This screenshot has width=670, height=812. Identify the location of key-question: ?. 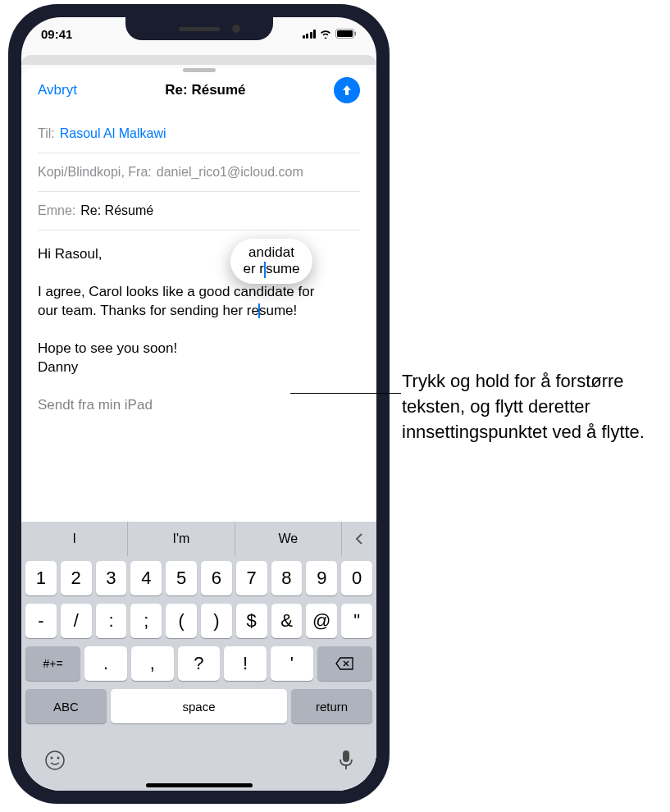
(199, 664).